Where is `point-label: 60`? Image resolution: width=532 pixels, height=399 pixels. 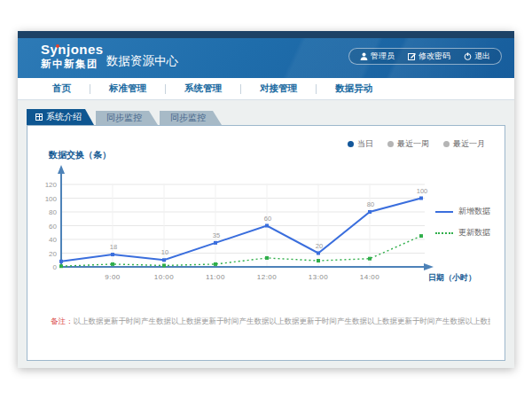 point-label: 60 is located at coordinates (268, 218).